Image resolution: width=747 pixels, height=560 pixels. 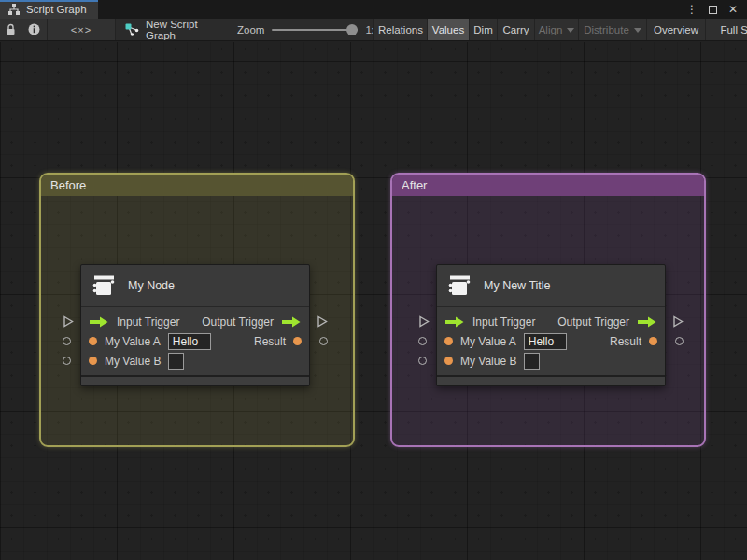 I want to click on graph-node-icon, so click(x=133, y=30).